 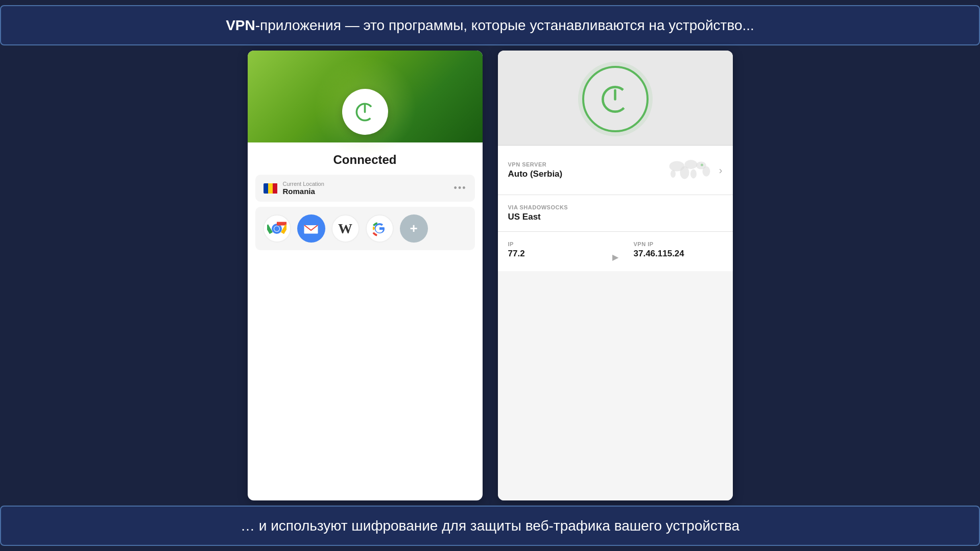 I want to click on power-section-right, so click(x=615, y=98).